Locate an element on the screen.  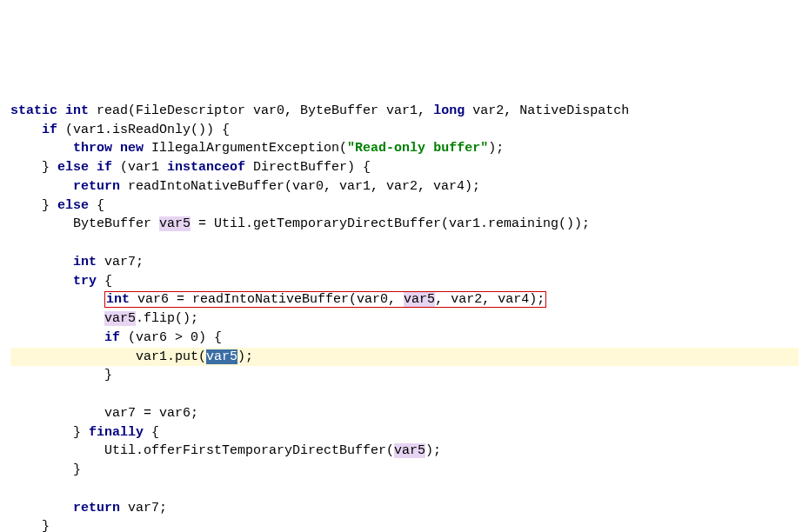
code-line: return readIntoNativeBuffer(var0, var1, … is located at coordinates (245, 186).